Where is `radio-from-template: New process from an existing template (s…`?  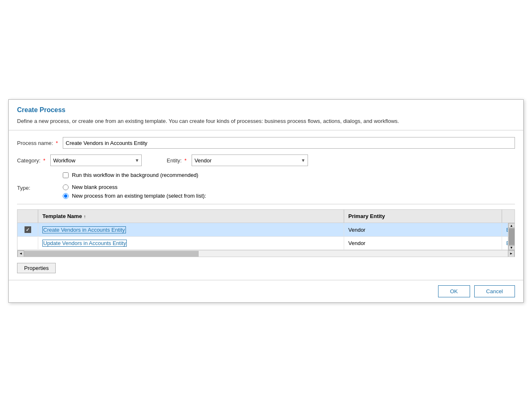
radio-from-template: New process from an existing template (s… is located at coordinates (135, 196).